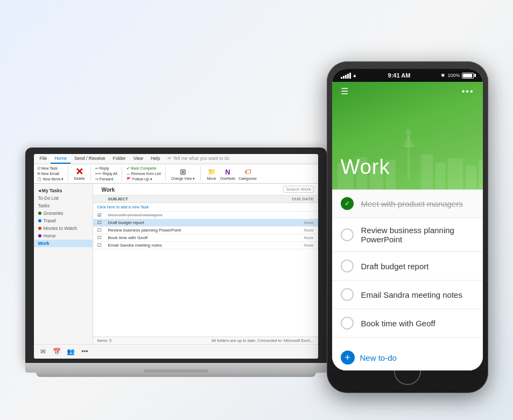  I want to click on task-subject: Draft budget report, so click(198, 223).